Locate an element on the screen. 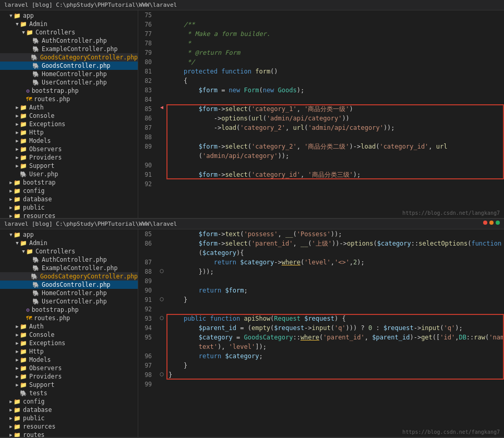  code-line-76: 76 /** is located at coordinates (321, 25).